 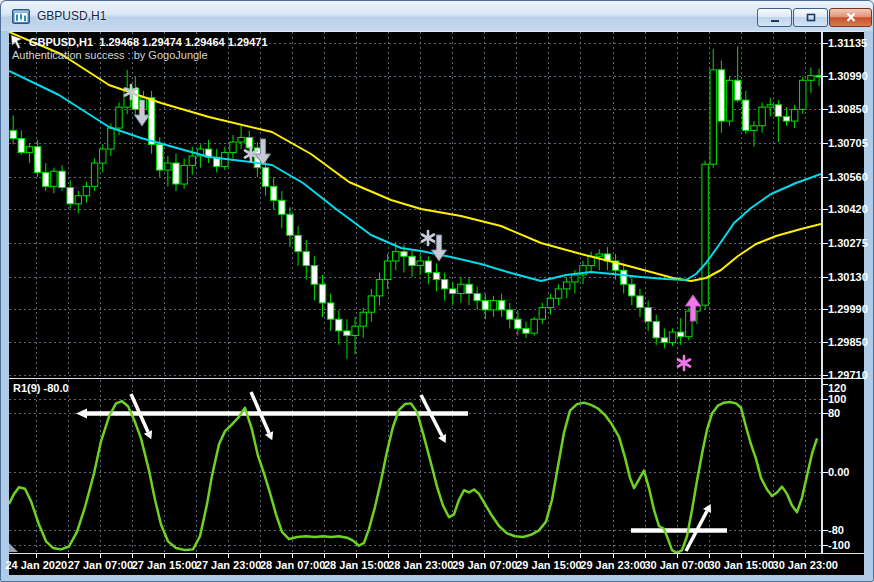 What do you see at coordinates (148, 42) in the screenshot?
I see `symbol-ohlc-label: GBPUSD,H1 1.29468 1.29474 1.29464 1.2947…` at bounding box center [148, 42].